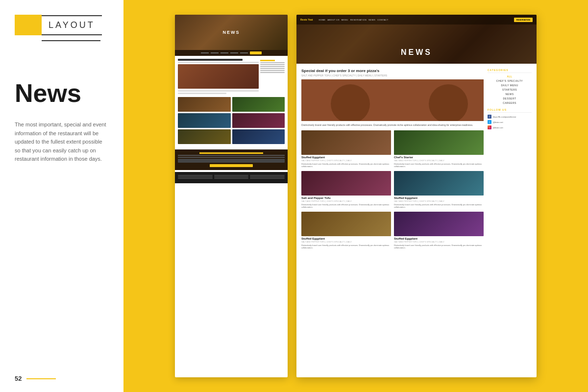 This screenshot has height=392, width=588. Describe the element at coordinates (416, 52) in the screenshot. I see `large-page-title: NEWS` at that location.